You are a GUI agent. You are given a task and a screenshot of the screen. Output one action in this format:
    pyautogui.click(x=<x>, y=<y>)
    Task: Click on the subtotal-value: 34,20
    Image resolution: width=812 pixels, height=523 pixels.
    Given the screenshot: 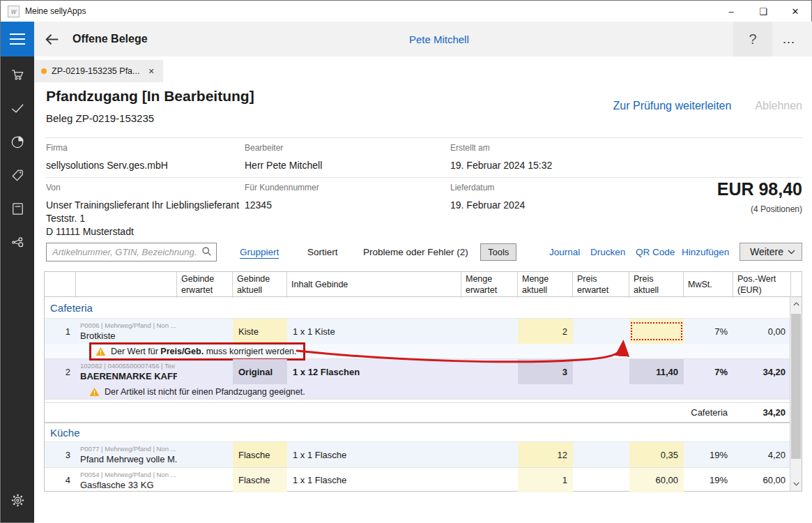 What is the action you would take?
    pyautogui.click(x=763, y=413)
    